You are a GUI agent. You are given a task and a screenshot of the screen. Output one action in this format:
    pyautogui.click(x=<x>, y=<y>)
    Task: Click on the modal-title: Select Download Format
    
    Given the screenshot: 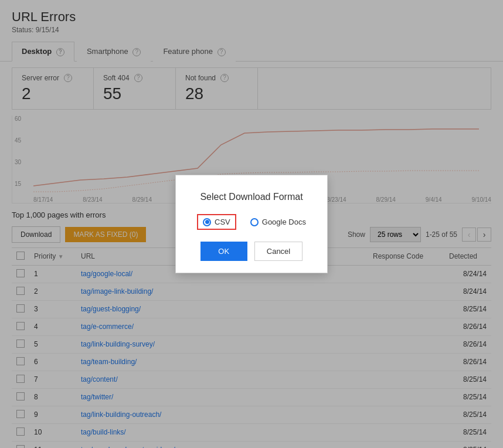 What is the action you would take?
    pyautogui.click(x=251, y=197)
    